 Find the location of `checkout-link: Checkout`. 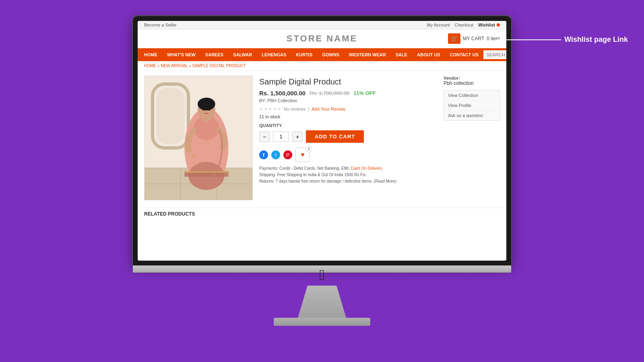

checkout-link: Checkout is located at coordinates (464, 25).